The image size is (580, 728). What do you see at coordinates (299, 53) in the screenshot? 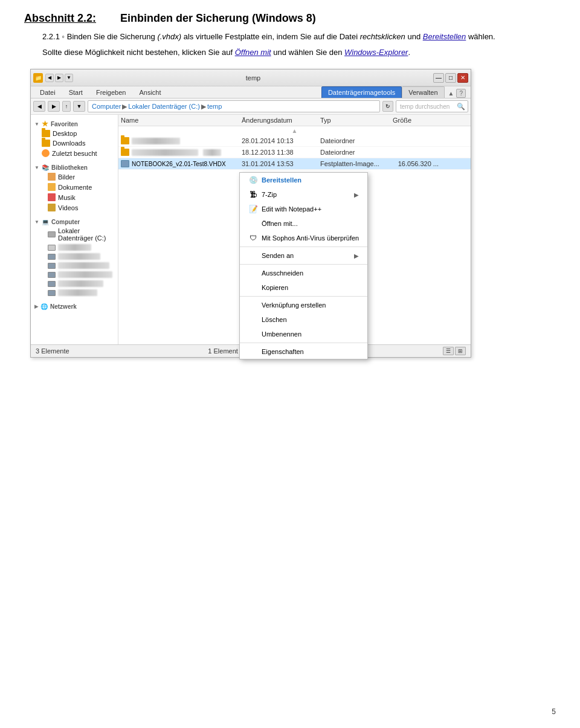
I see `paragraph2: Sollte diese Möglichkeit nicht bestehen,…` at bounding box center [299, 53].